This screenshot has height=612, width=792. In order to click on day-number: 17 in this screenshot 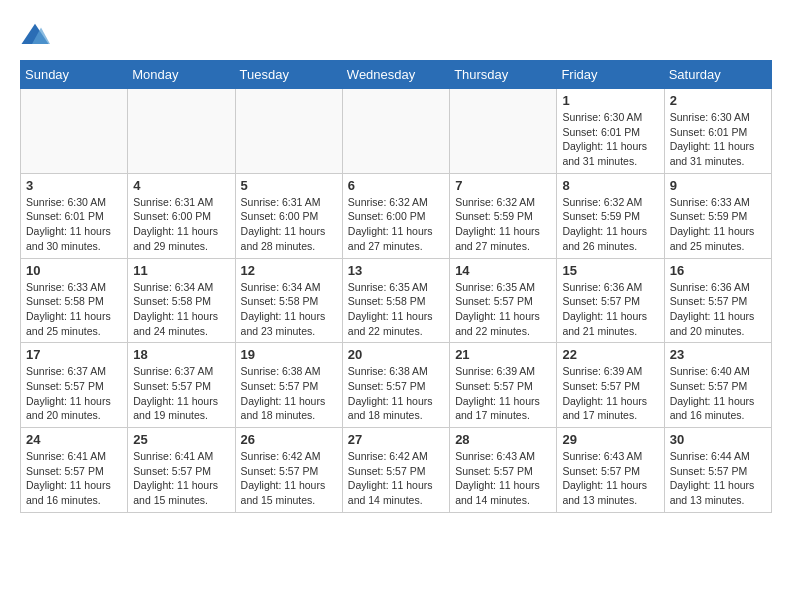, I will do `click(74, 354)`.